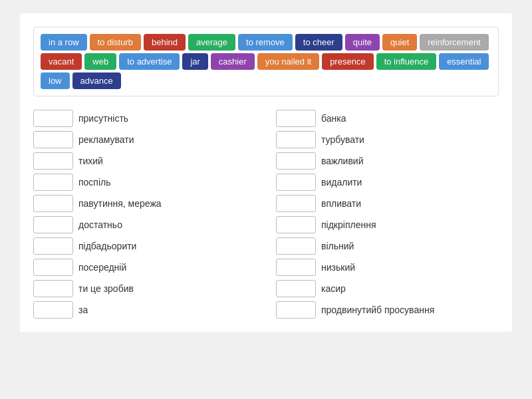  I want to click on word-chip-to_remove: to remove, so click(265, 43).